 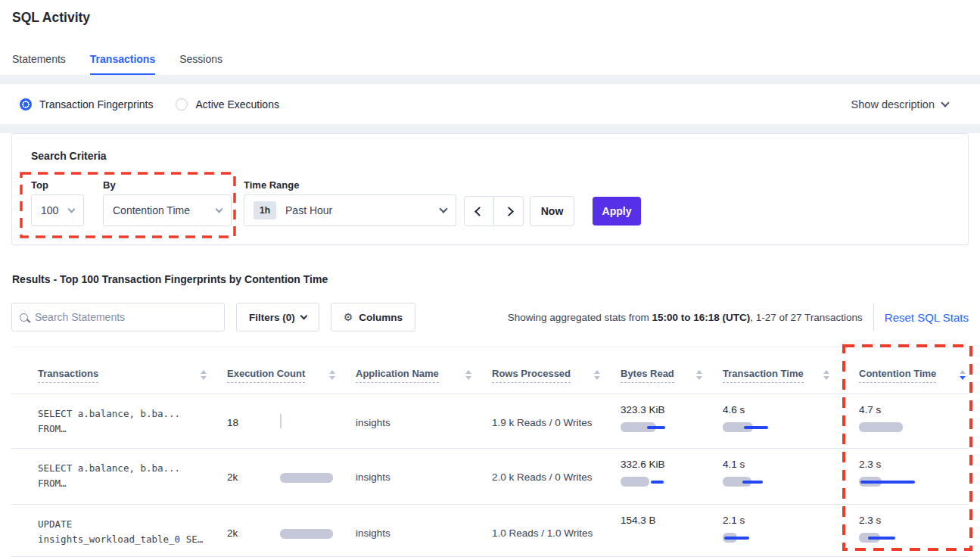 I want to click on search-criteria-title: Search Criteria, so click(x=69, y=156).